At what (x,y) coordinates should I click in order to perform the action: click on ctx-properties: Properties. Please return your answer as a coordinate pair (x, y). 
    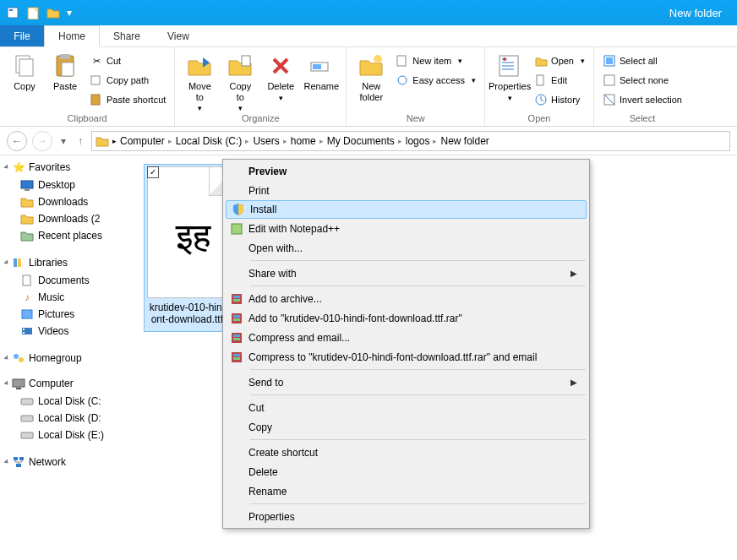
    Looking at the image, I should click on (406, 517).